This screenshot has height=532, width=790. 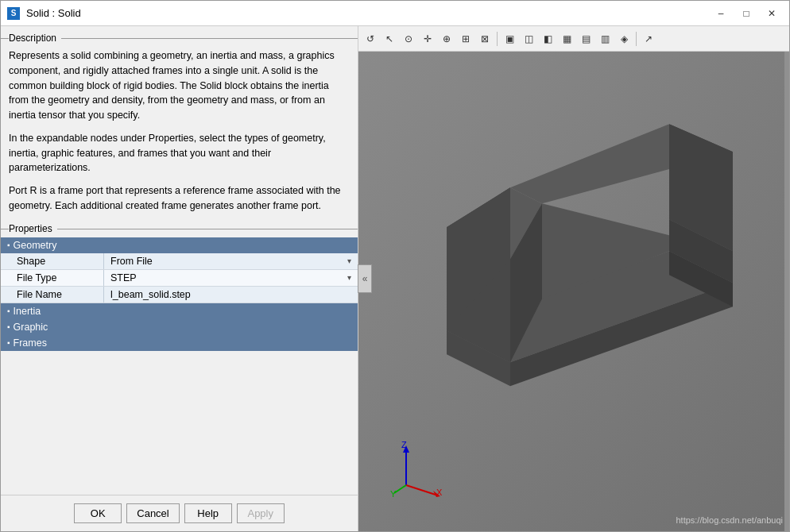 What do you see at coordinates (440, 492) in the screenshot?
I see `svg-text: X` at bounding box center [440, 492].